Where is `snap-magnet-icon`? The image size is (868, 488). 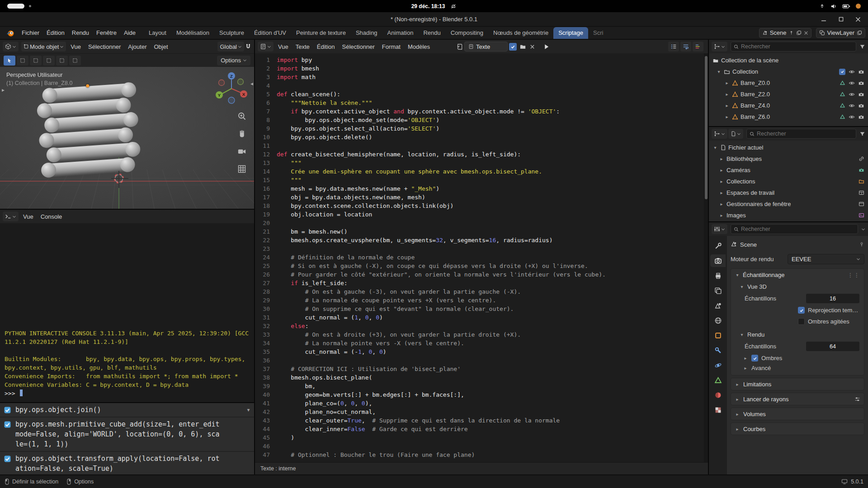 snap-magnet-icon is located at coordinates (248, 47).